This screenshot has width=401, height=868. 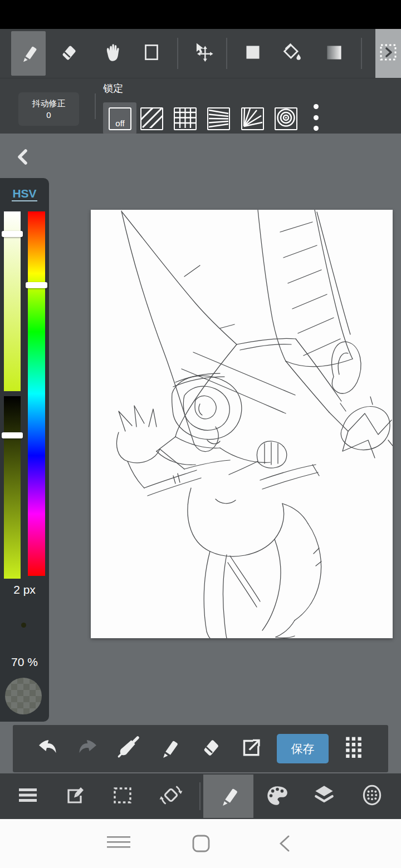 I want to click on undo-button, so click(x=47, y=748).